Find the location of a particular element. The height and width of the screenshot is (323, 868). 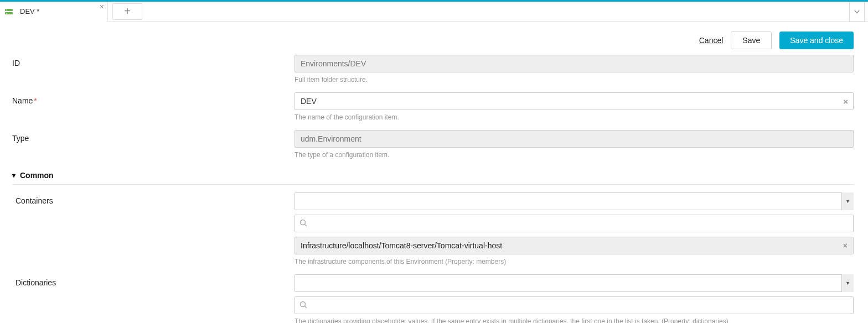

close-icon: × is located at coordinates (102, 7).